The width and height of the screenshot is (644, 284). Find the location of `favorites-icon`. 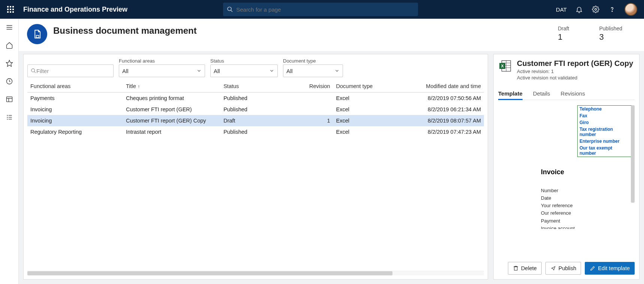

favorites-icon is located at coordinates (9, 63).